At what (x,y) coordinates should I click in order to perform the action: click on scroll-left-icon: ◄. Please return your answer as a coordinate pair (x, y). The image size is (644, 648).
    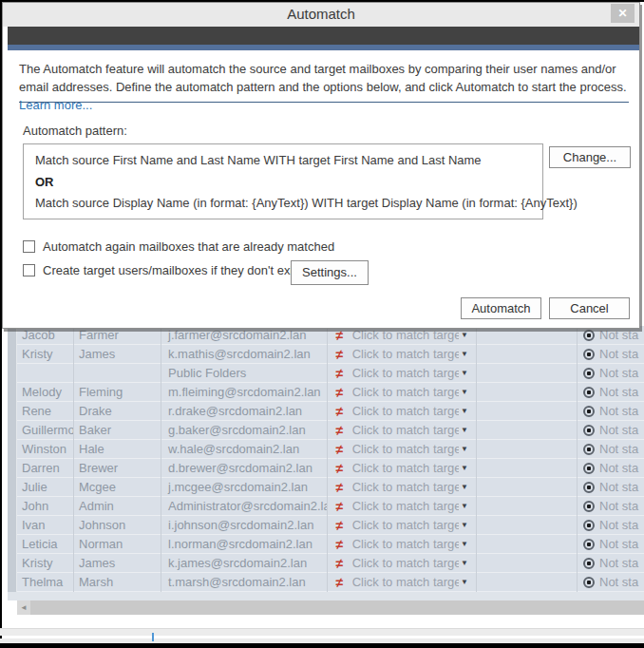
    Looking at the image, I should click on (24, 608).